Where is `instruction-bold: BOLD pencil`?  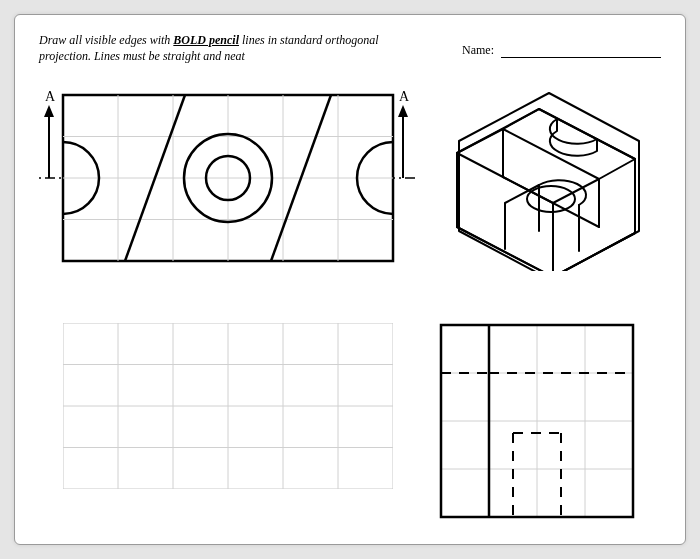 instruction-bold: BOLD pencil is located at coordinates (206, 40).